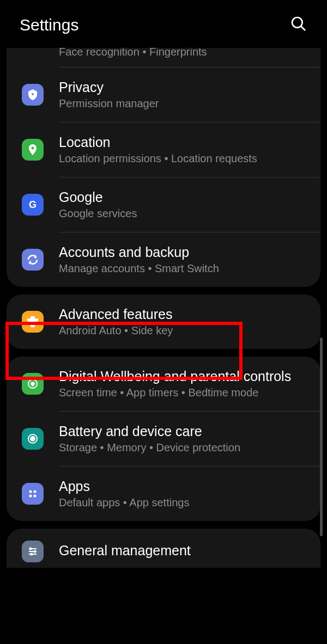 The width and height of the screenshot is (327, 644). I want to click on item-subtitle: Screen time • App timers • Bedtime mode, so click(184, 393).